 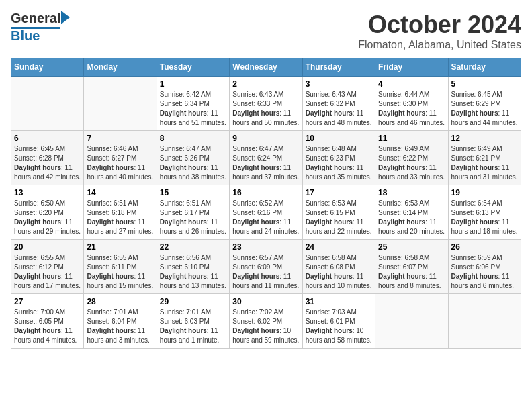 What do you see at coordinates (48, 321) in the screenshot?
I see `calendar-cell: 27Sunrise: 7:00 AMSunset: 6:05 PMDayligh…` at bounding box center [48, 321].